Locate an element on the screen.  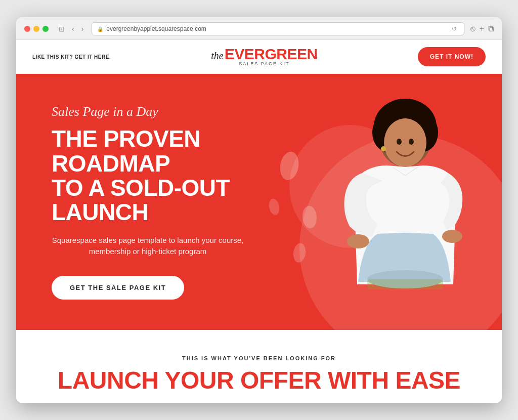
nav-cta-button: GET IT NOW! is located at coordinates (452, 57).